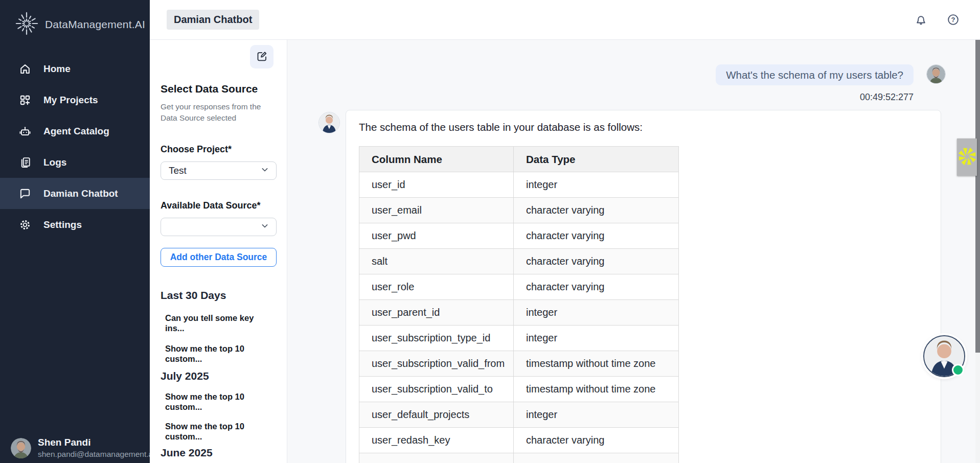  Describe the element at coordinates (218, 89) in the screenshot. I see `panel-title: Select Data Source` at that location.